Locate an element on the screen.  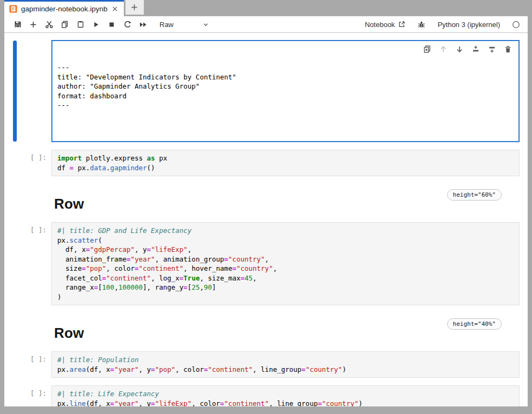
duplicate-icon is located at coordinates (427, 49).